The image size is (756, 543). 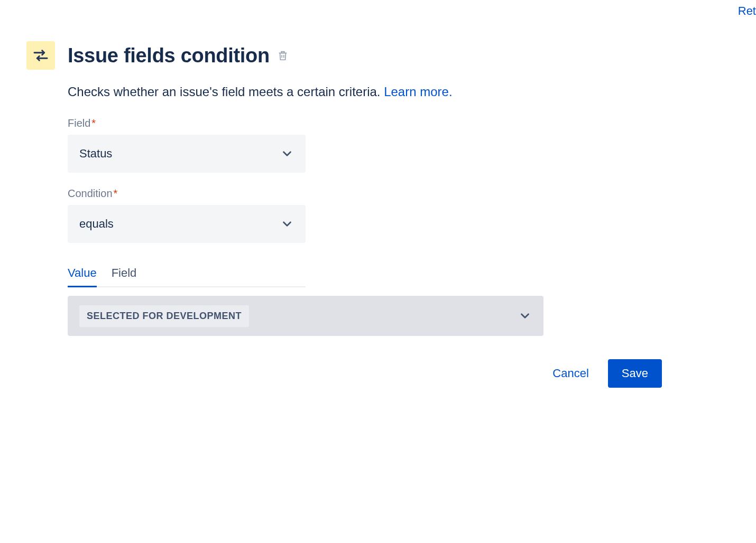 What do you see at coordinates (570, 373) in the screenshot?
I see `cancel-button: Cancel` at bounding box center [570, 373].